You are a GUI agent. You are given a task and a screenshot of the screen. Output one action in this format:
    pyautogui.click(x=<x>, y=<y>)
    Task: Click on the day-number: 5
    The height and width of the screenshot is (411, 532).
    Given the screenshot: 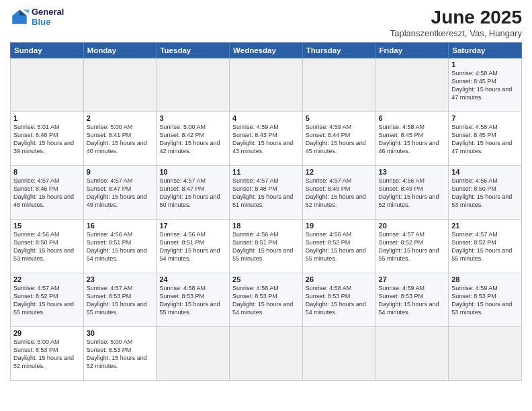 What is the action you would take?
    pyautogui.click(x=339, y=118)
    